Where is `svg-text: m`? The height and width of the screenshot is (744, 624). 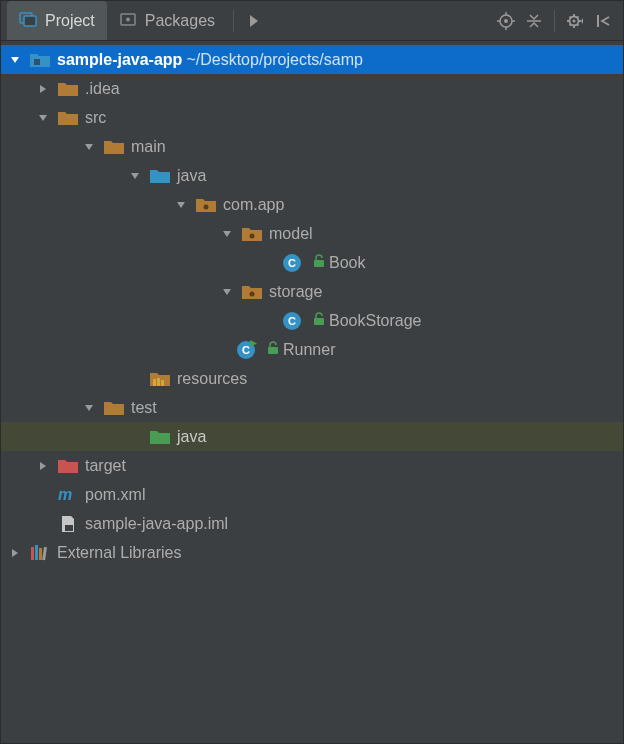 svg-text: m is located at coordinates (65, 494).